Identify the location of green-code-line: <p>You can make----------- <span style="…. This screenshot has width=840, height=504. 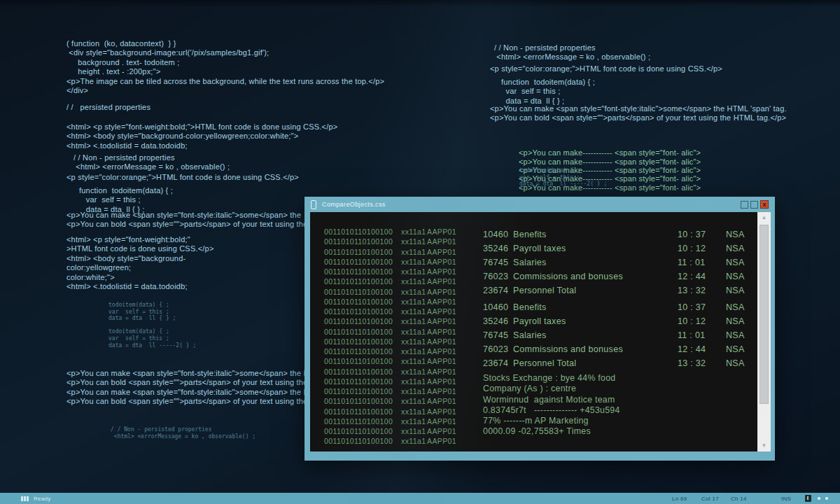
(610, 153).